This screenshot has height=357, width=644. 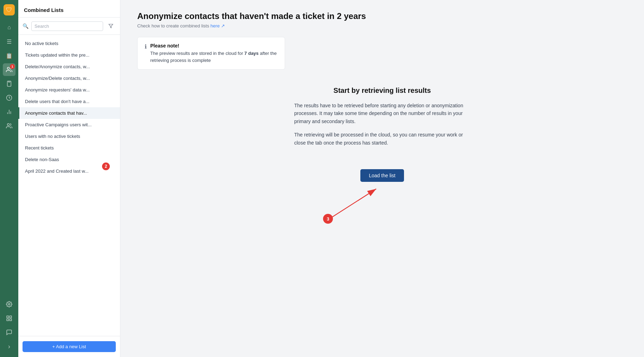 What do you see at coordinates (217, 26) in the screenshot?
I see `here-link: here ↗` at bounding box center [217, 26].